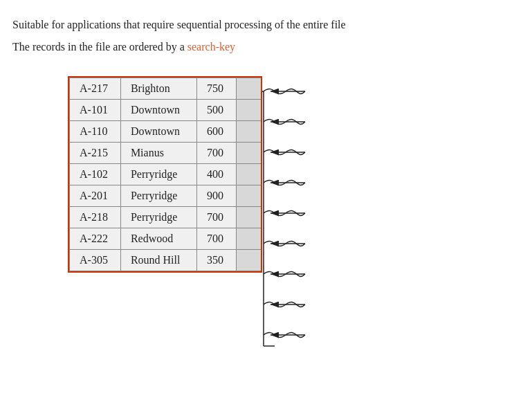 The width and height of the screenshot is (532, 409). I want to click on balance-cell: 500, so click(216, 111).